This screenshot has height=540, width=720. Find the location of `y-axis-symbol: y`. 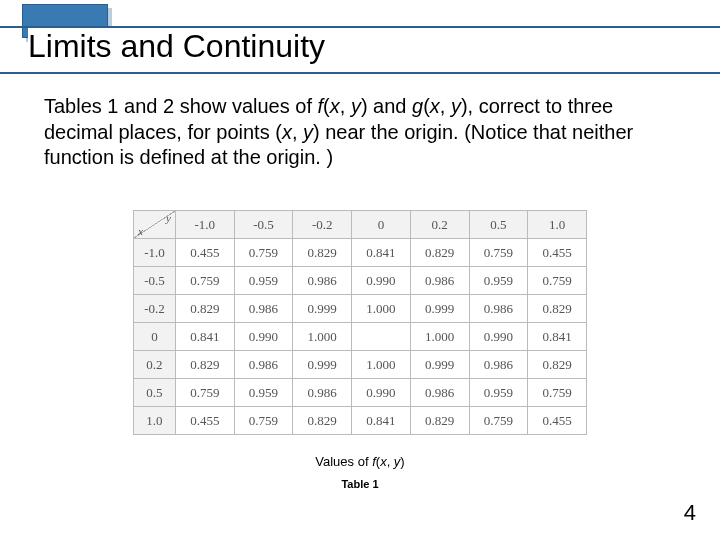

y-axis-symbol: y is located at coordinates (168, 218).